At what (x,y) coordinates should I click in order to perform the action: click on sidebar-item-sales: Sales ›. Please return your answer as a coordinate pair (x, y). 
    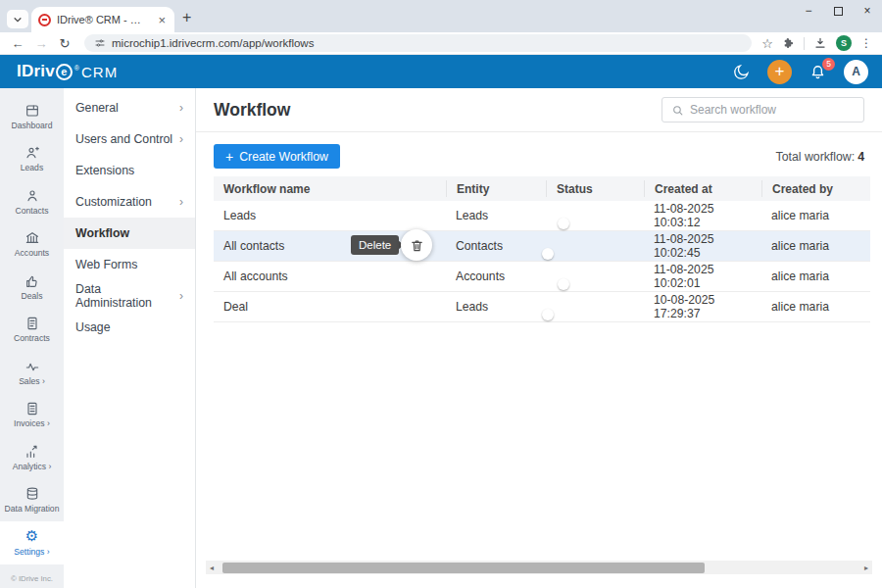
    Looking at the image, I should click on (31, 372).